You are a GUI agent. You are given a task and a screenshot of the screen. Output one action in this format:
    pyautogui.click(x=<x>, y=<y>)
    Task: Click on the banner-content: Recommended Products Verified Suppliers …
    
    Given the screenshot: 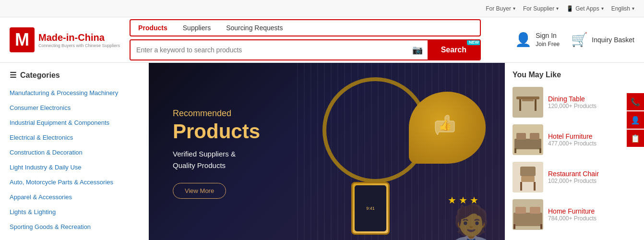 What is the action you would take?
    pyautogui.click(x=216, y=154)
    